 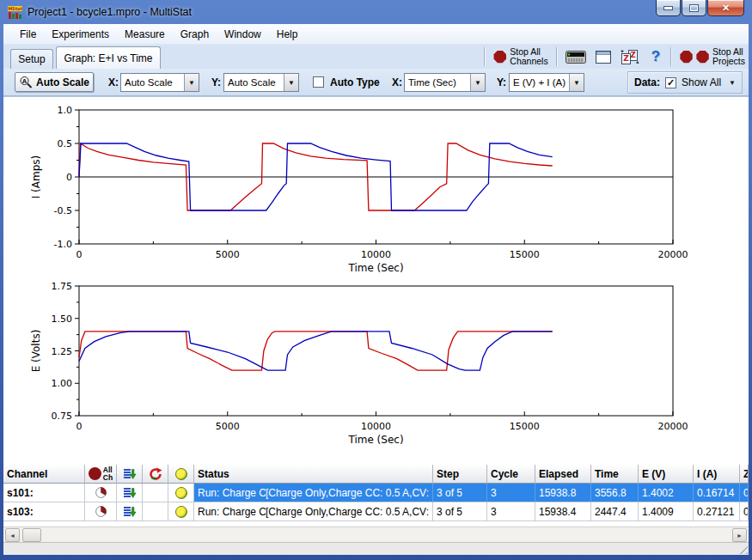 What do you see at coordinates (670, 82) in the screenshot?
I see `show-all-checkbox: ✓` at bounding box center [670, 82].